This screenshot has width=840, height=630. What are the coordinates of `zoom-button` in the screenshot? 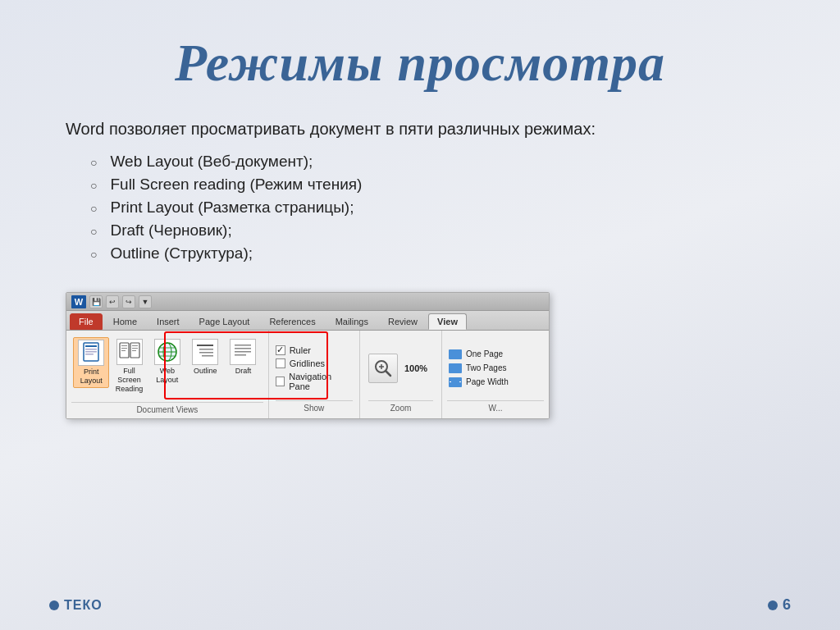 It's located at (383, 368).